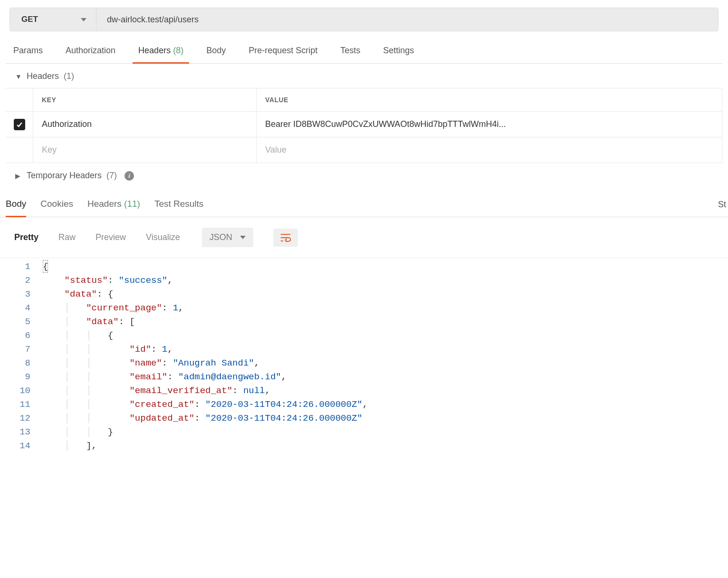 This screenshot has height=578, width=728. What do you see at coordinates (105, 203) in the screenshot?
I see `resp-tab-headers-label: Headers` at bounding box center [105, 203].